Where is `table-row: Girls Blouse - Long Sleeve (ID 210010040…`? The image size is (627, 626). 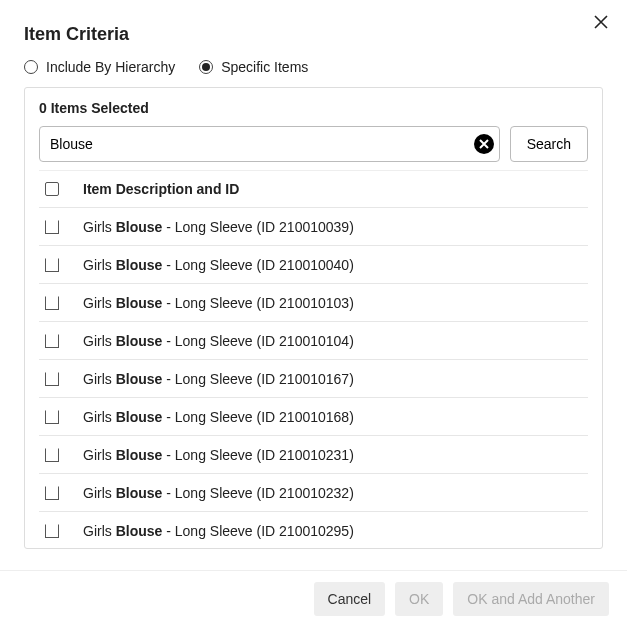 table-row: Girls Blouse - Long Sleeve (ID 210010040… is located at coordinates (314, 265).